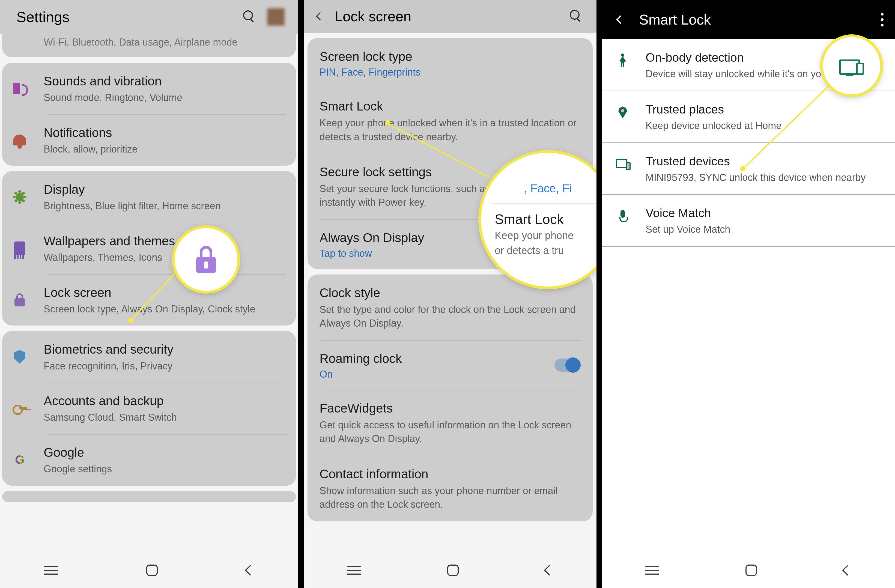 The height and width of the screenshot is (588, 895). I want to click on item-sub: MINI95793, SYNC unlock this device when …, so click(756, 177).